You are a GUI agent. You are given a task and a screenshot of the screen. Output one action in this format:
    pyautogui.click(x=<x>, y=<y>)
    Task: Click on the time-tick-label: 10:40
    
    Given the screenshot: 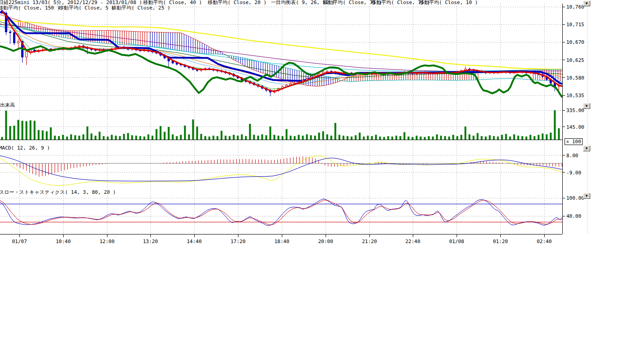 What is the action you would take?
    pyautogui.click(x=63, y=241)
    